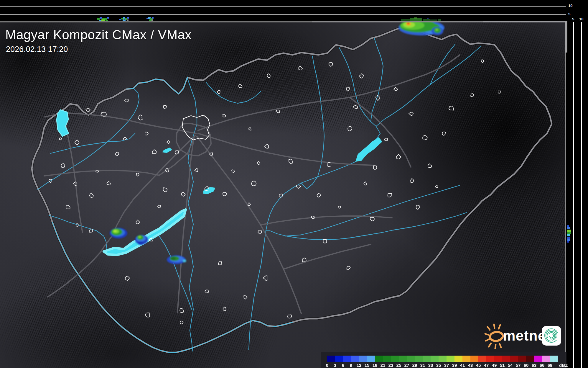 This screenshot has width=588, height=368. Describe the element at coordinates (566, 37) in the screenshot. I see `map-right-border-light` at that location.